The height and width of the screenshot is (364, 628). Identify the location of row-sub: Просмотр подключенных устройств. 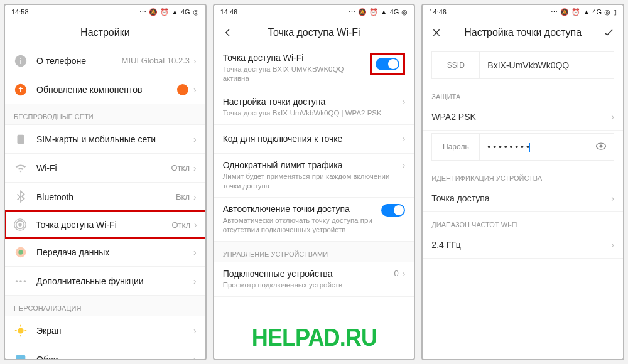
(309, 285).